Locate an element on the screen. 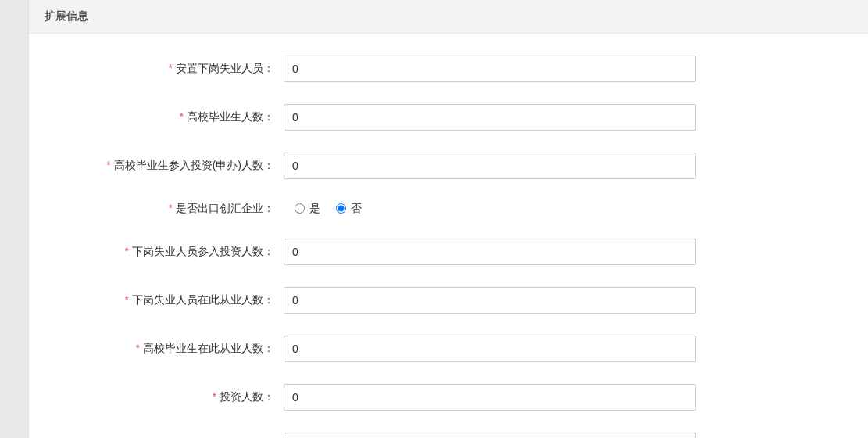  radio-no-label: 否 is located at coordinates (356, 209).